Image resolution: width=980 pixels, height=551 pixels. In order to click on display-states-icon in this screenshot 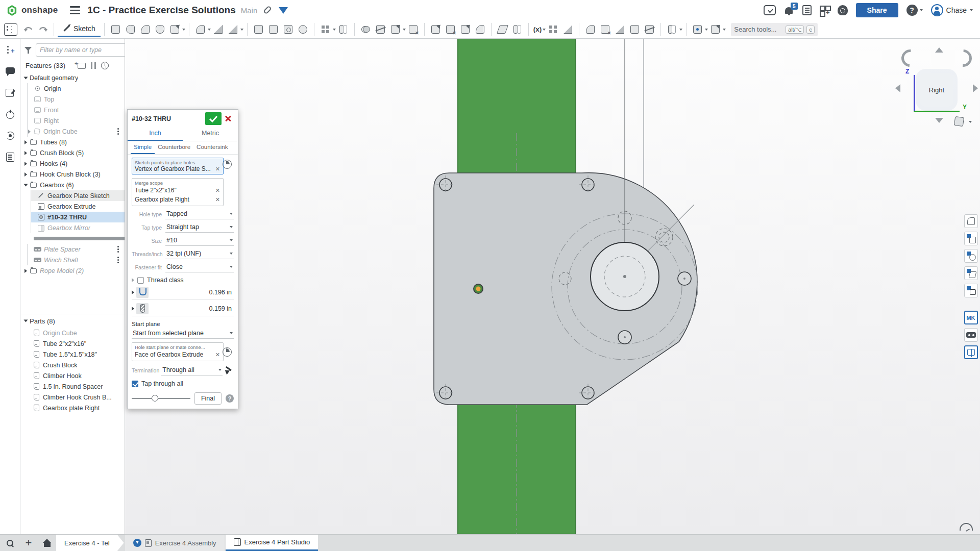, I will do `click(553, 30)`.